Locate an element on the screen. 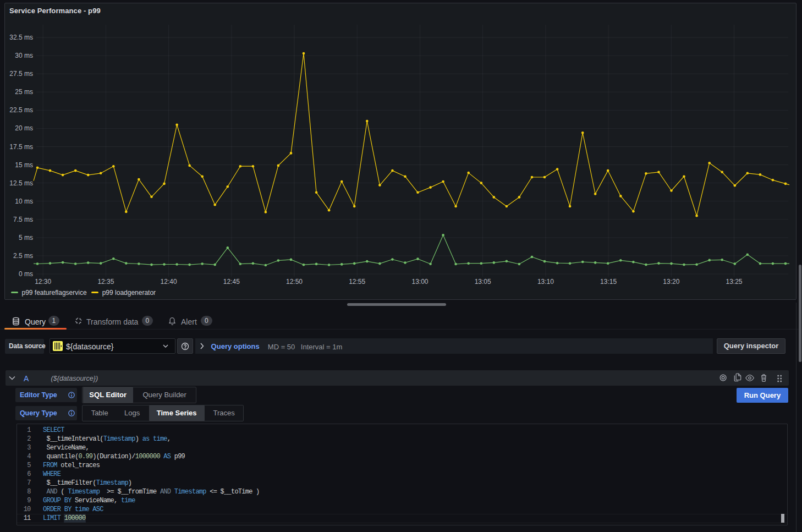 This screenshot has width=802, height=532. svg-text: 10 ms is located at coordinates (24, 201).